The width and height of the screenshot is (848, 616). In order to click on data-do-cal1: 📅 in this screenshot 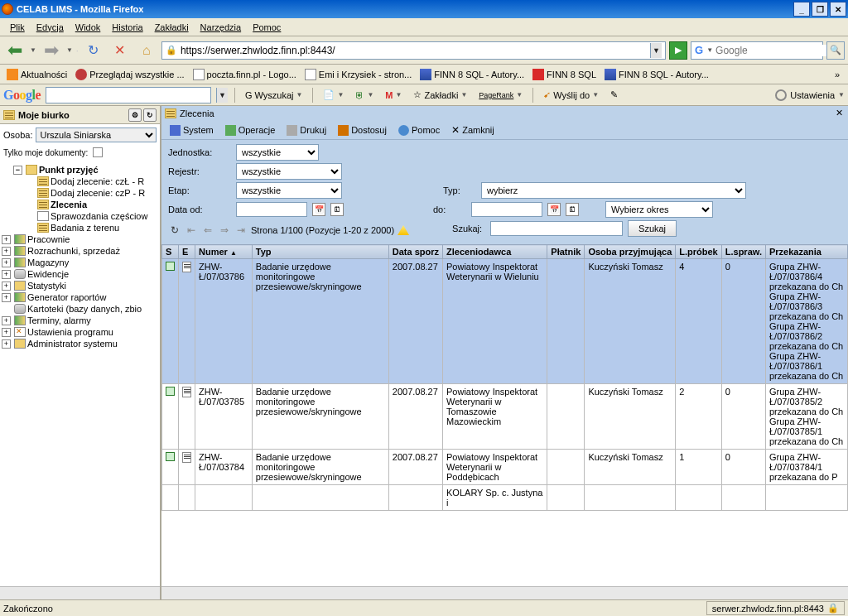, I will do `click(554, 209)`.